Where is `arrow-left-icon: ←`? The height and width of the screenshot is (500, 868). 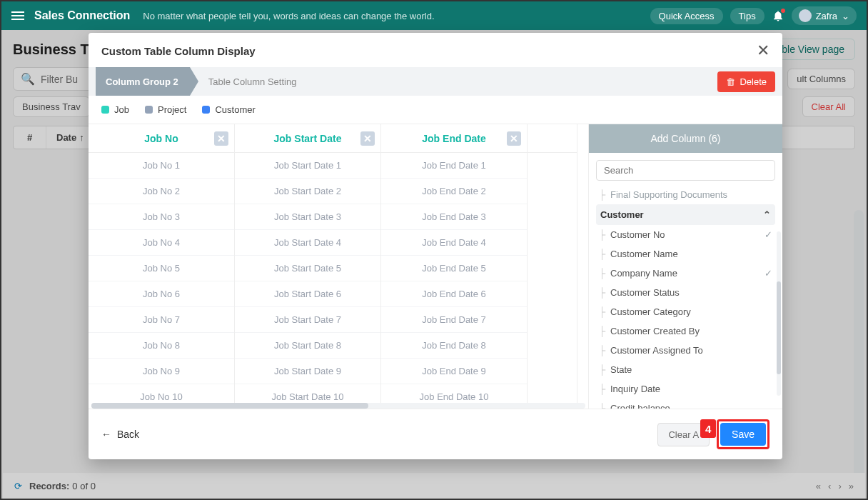 arrow-left-icon: ← is located at coordinates (106, 434).